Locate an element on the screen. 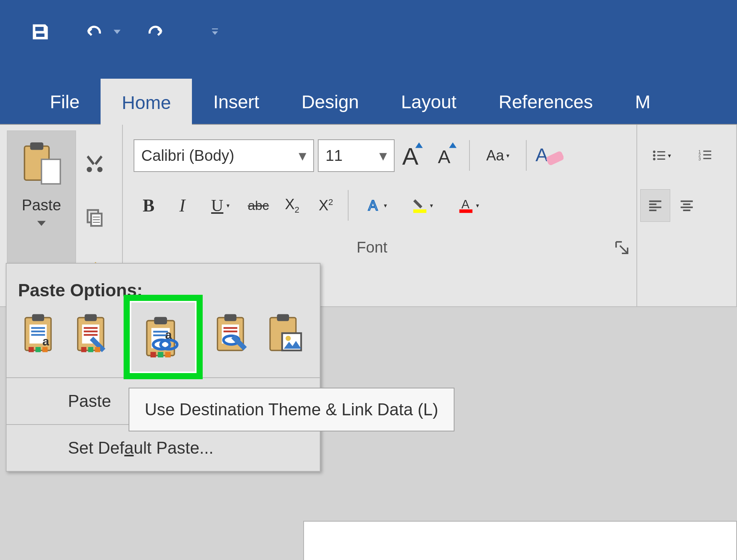 This screenshot has width=737, height=560. undo-button is located at coordinates (94, 32).